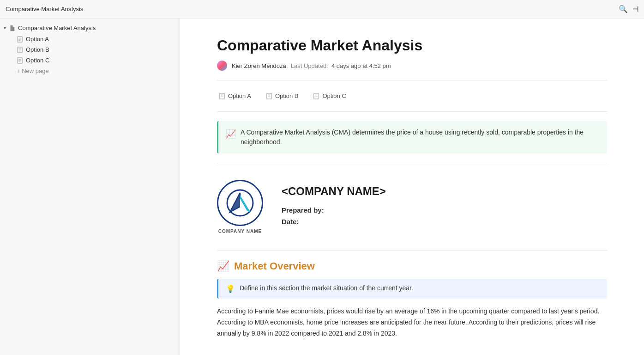 Image resolution: width=644 pixels, height=355 pixels. I want to click on tab-option-c: Option C, so click(330, 96).